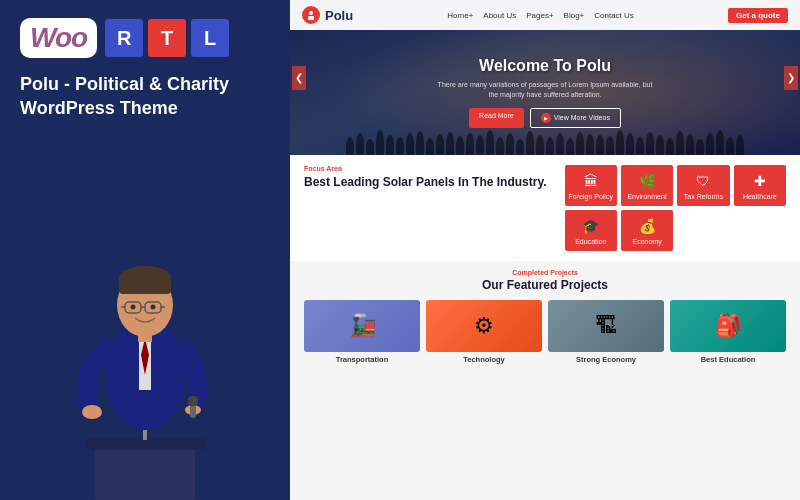 The width and height of the screenshot is (800, 500). I want to click on project-label-2: Strong Economy, so click(606, 360).